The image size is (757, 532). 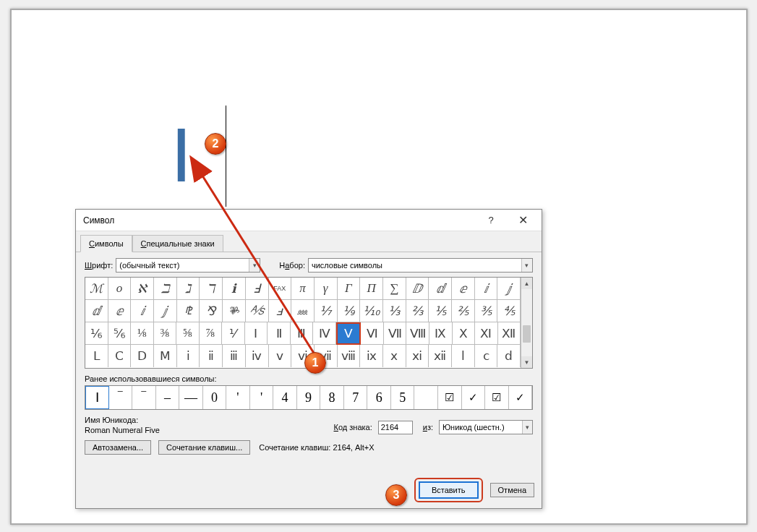 I want to click on recent-symbol-cell, so click(x=427, y=398).